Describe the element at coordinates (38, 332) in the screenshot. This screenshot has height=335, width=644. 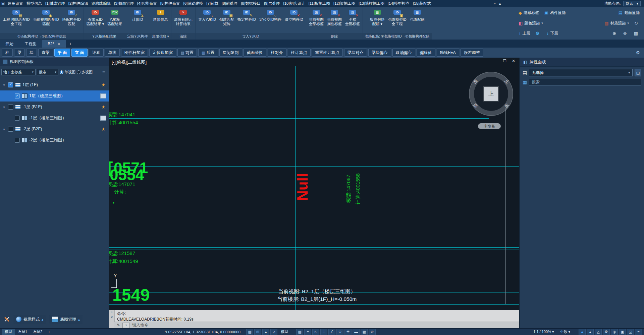
I see `layout-tab: 布局2` at that location.